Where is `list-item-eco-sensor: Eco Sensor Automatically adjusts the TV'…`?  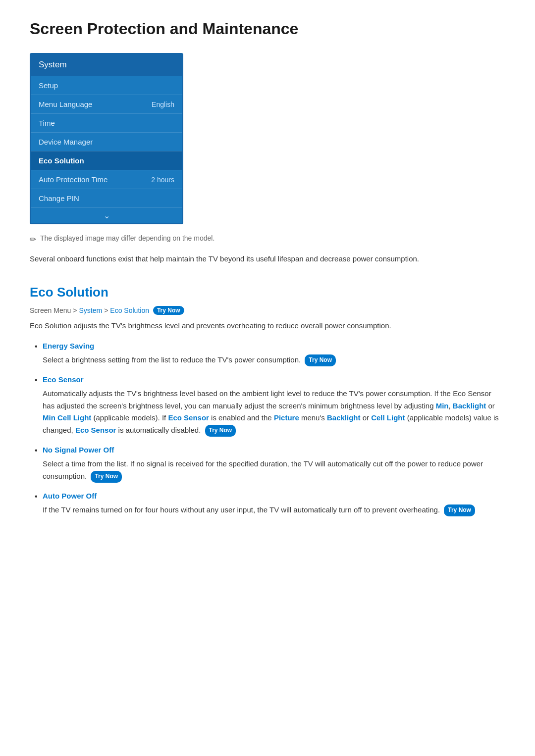 list-item-eco-sensor: Eco Sensor Automatically adjusts the TV'… is located at coordinates (270, 406).